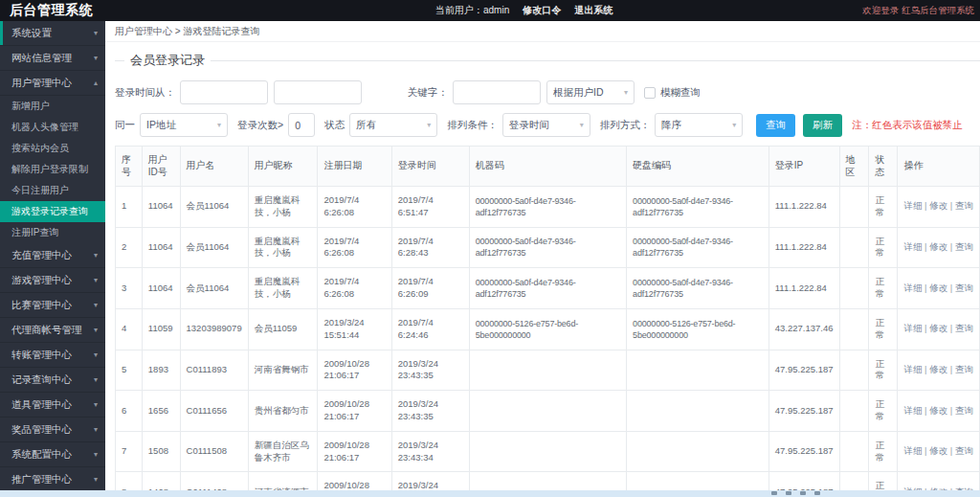  Describe the element at coordinates (53, 480) in the screenshot. I see `sidebar-item-promotion-center: 推广管理中心▾` at that location.